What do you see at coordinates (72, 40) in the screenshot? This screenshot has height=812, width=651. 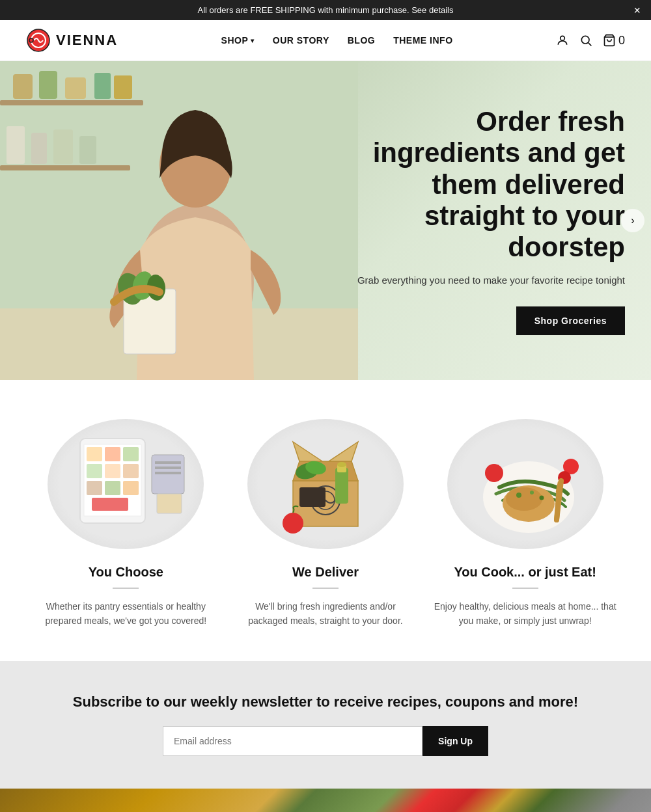 I see `logo: VIENNA` at bounding box center [72, 40].